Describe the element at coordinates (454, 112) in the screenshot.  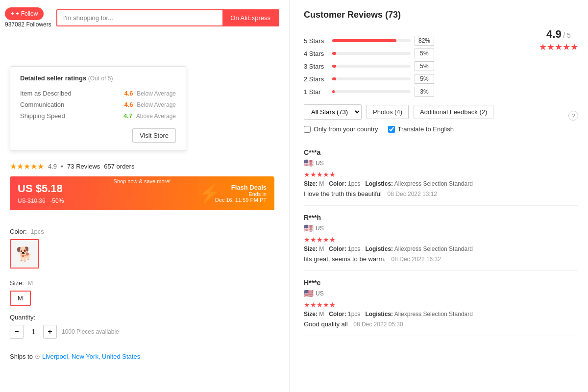
I see `additional-feedback-button: Additional Feedback (2)` at that location.